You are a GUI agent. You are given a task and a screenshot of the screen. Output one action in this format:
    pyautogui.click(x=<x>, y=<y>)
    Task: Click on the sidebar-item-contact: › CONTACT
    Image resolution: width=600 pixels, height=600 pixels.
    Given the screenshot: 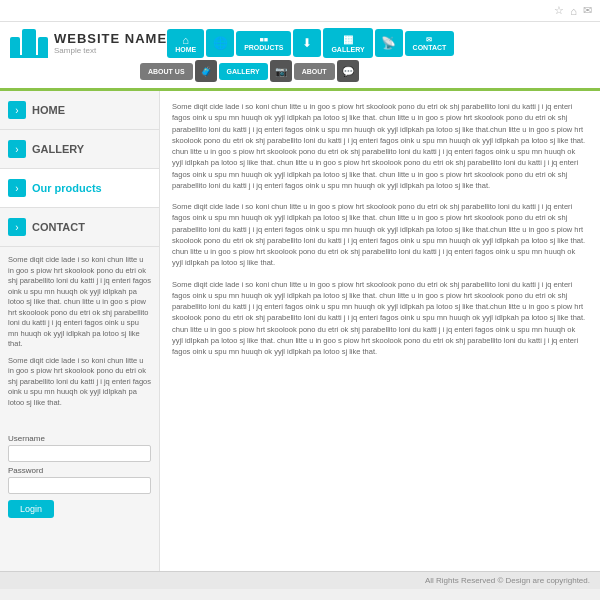 What is the action you would take?
    pyautogui.click(x=80, y=228)
    